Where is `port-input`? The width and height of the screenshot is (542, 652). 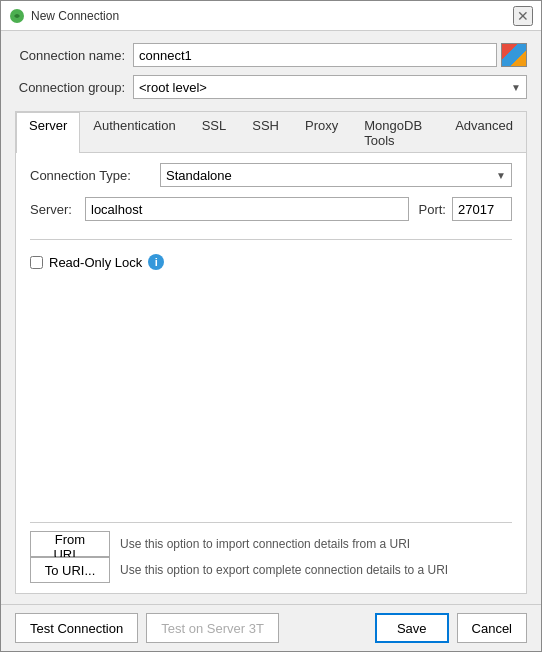 port-input is located at coordinates (482, 209).